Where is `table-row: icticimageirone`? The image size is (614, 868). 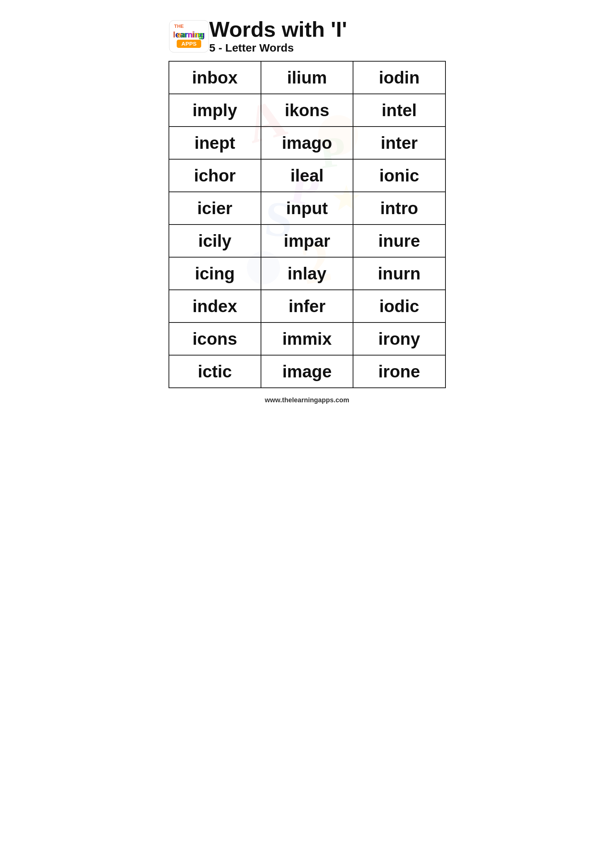
table-row: icticimageirone is located at coordinates (307, 371).